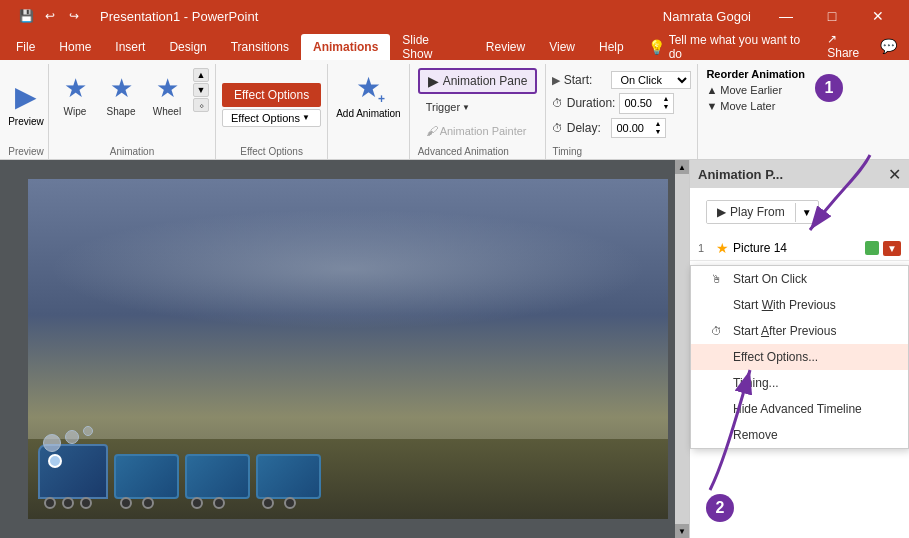 The width and height of the screenshot is (909, 538). What do you see at coordinates (478, 107) in the screenshot?
I see `trigger-row: Trigger ▼` at bounding box center [478, 107].